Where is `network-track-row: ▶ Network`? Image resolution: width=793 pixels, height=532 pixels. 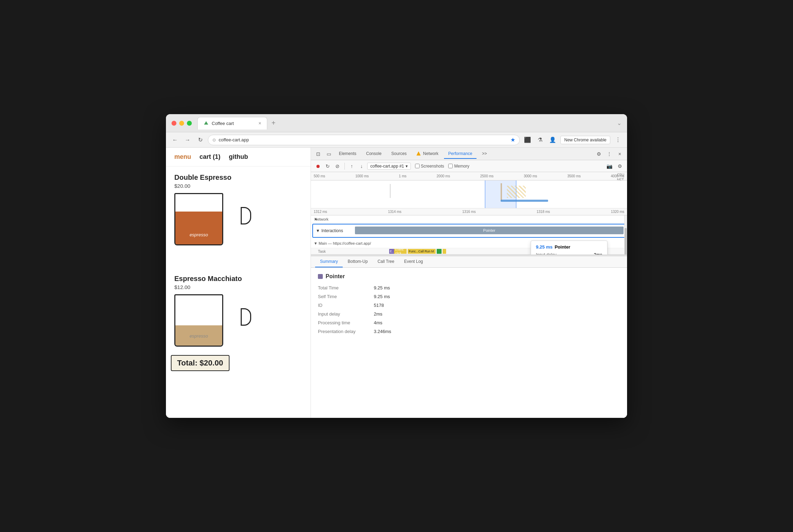
network-track-row: ▶ Network is located at coordinates (469, 219).